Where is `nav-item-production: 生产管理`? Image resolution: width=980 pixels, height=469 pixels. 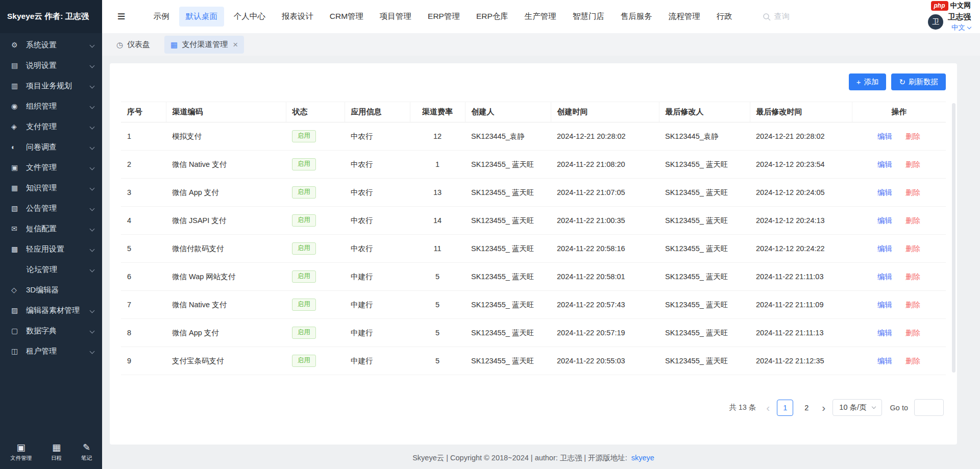 nav-item-production: 生产管理 is located at coordinates (541, 16).